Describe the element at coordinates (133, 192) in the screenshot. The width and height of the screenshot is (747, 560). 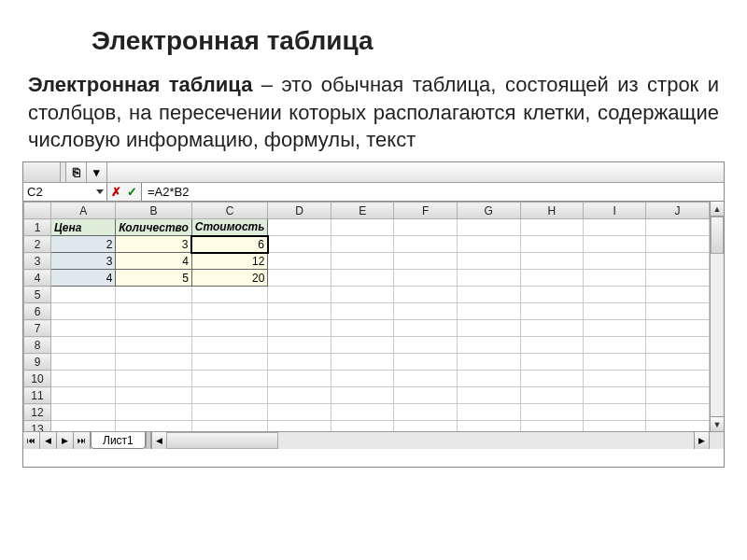
I see `enter-icon: ✓` at that location.